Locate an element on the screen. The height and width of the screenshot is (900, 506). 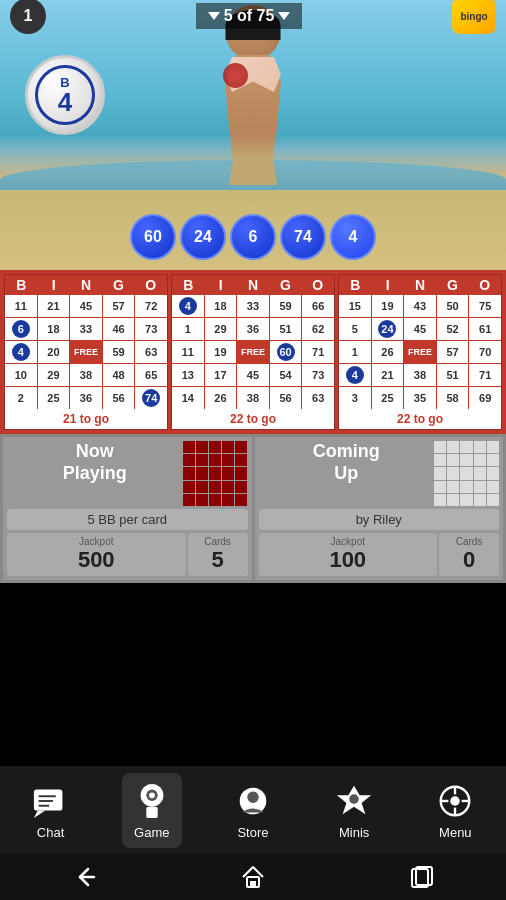
nav-game: Game is located at coordinates (152, 810).